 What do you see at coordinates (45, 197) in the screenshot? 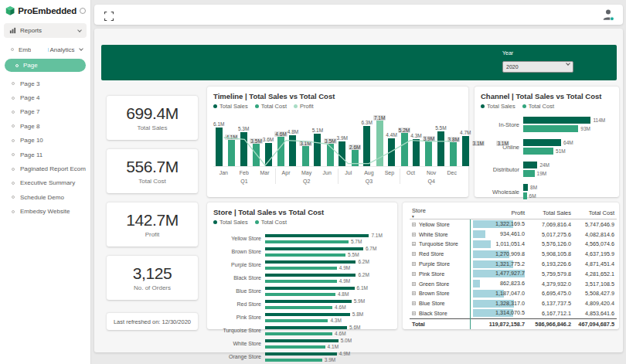
I see `sidebar-item-schedule-demo: Schedule Demo` at bounding box center [45, 197].